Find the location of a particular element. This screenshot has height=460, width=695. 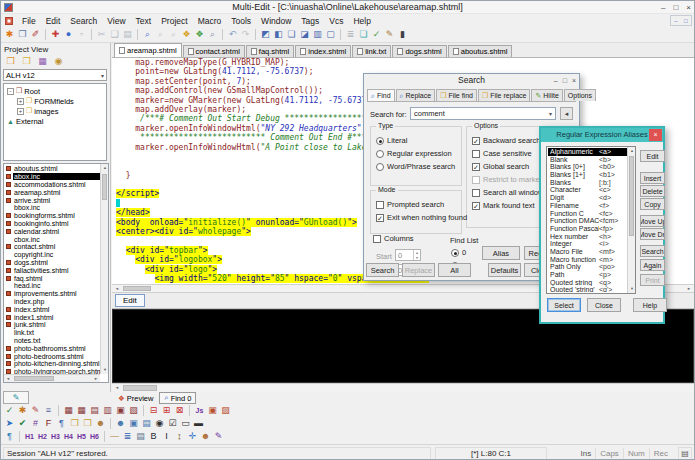

menu-tags: Tags is located at coordinates (310, 21).